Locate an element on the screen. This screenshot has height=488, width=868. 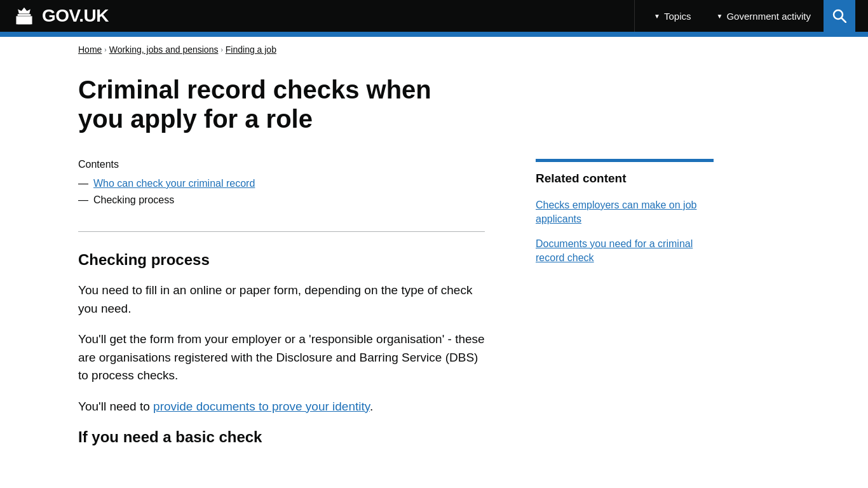
paragraph-3-suffix: . is located at coordinates (371, 407).